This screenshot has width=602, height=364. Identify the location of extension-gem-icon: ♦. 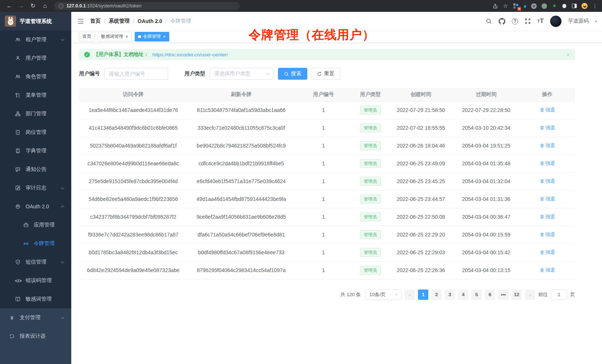
(525, 6).